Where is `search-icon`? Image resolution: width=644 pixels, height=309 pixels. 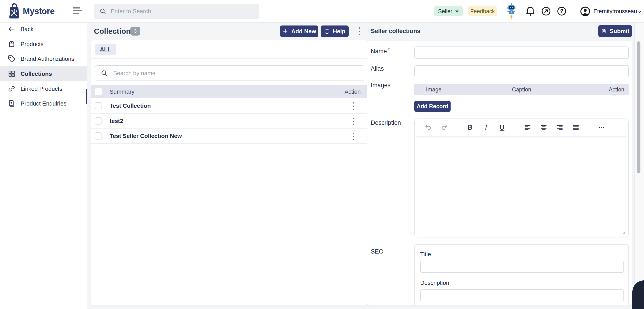
search-icon is located at coordinates (103, 11).